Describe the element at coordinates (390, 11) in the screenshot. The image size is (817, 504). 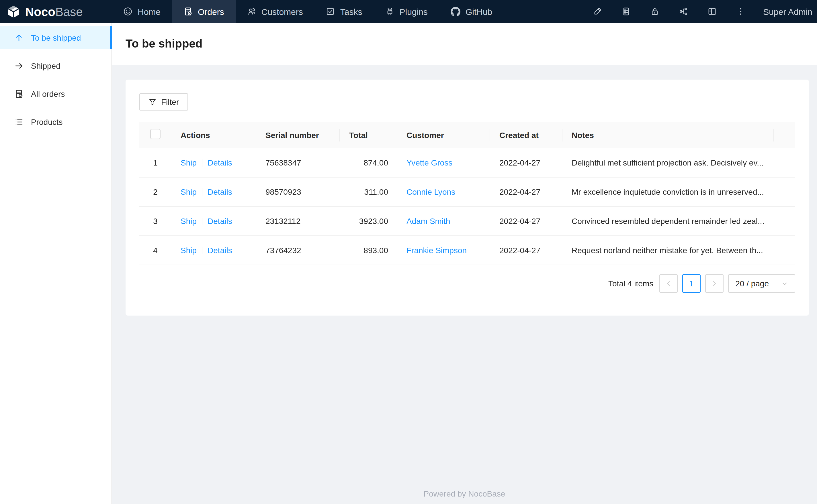
I see `robot-icon` at that location.